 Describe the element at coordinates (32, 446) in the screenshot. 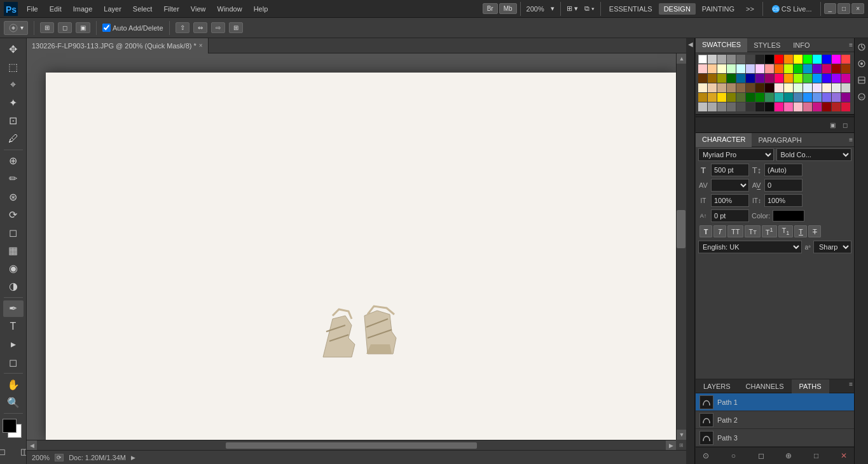

I see `scroll-left-btn: ◀` at that location.